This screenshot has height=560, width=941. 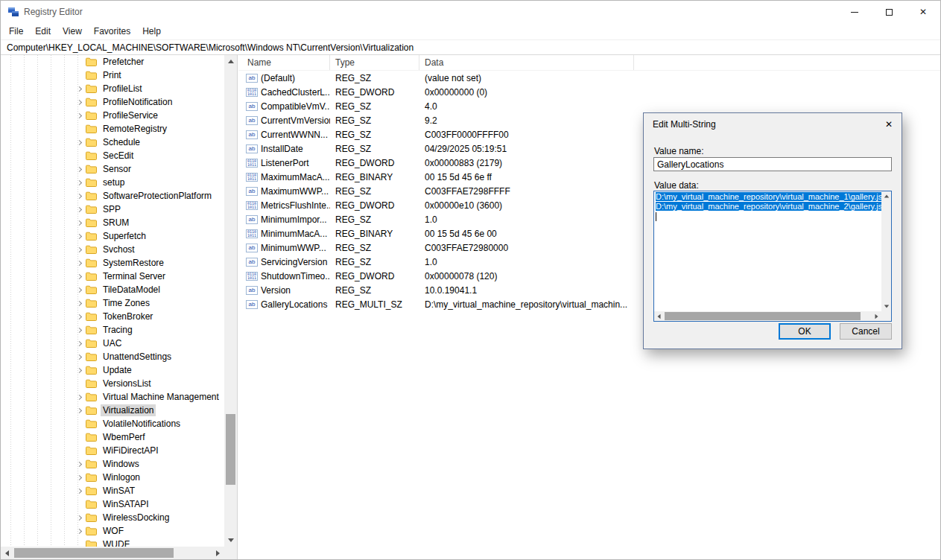 I want to click on tree-vertical-scrollbar, so click(x=231, y=301).